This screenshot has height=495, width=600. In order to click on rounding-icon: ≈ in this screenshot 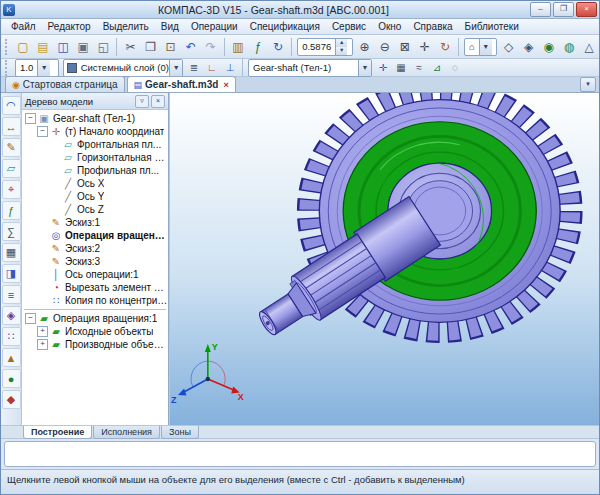, I will do `click(419, 68)`.